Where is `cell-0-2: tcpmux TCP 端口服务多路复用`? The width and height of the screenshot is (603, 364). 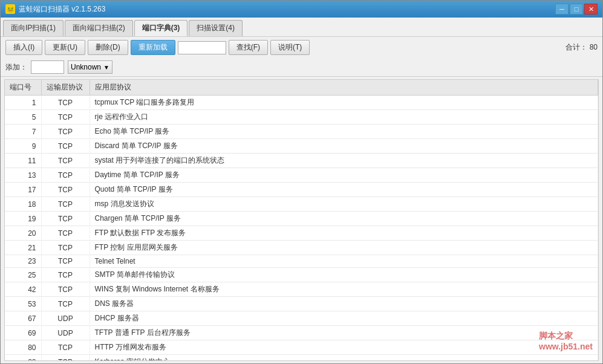 cell-0-2: tcpmux TCP 端口服务多路复用 is located at coordinates (344, 103).